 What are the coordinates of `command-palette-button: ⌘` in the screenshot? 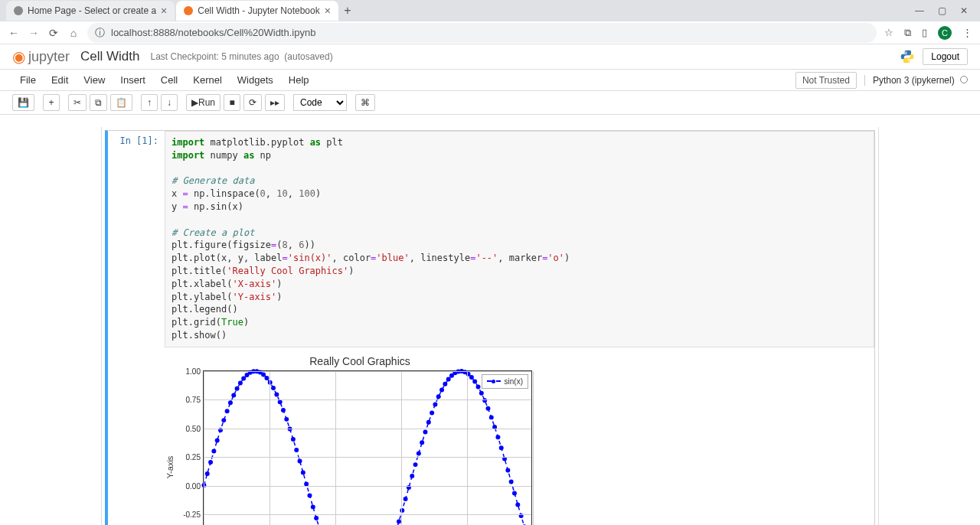 It's located at (365, 103).